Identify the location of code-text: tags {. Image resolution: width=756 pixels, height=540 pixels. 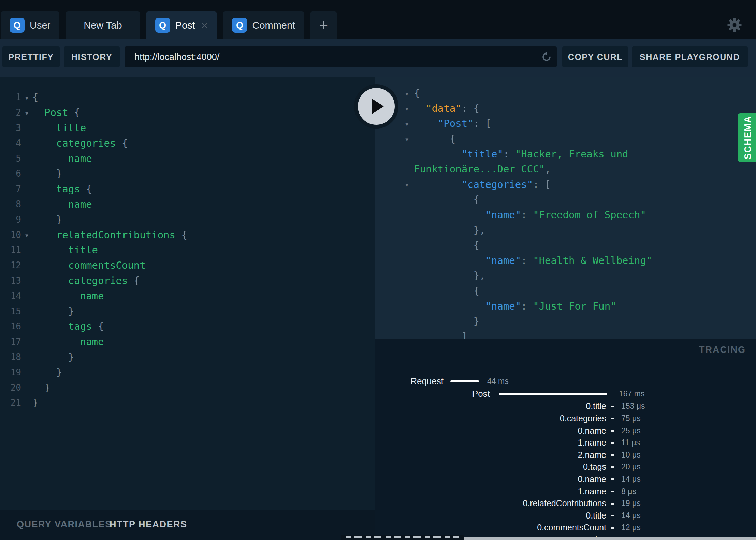
(62, 189).